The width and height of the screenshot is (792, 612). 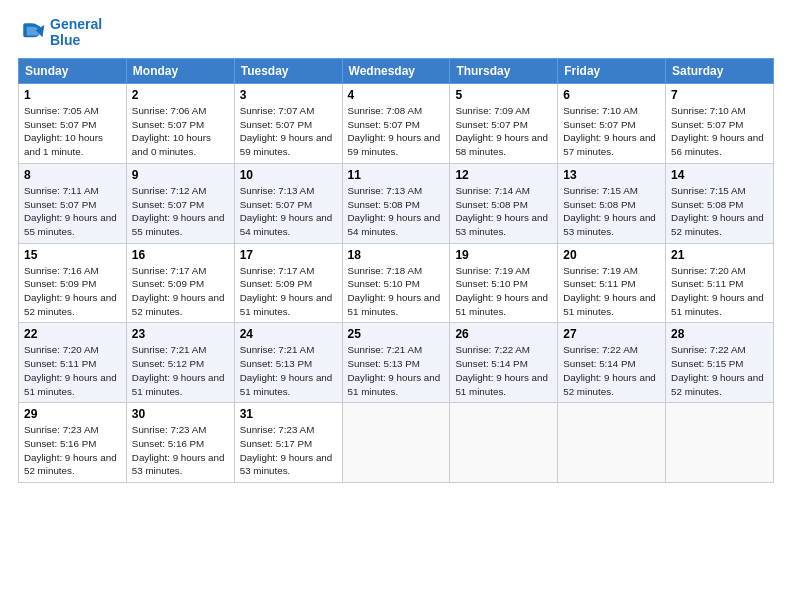 I want to click on day-number: 23, so click(x=180, y=334).